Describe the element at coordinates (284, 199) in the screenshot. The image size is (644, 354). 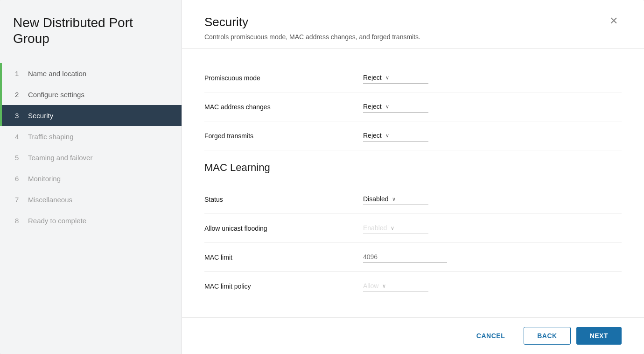
I see `form-label-status: Status` at that location.